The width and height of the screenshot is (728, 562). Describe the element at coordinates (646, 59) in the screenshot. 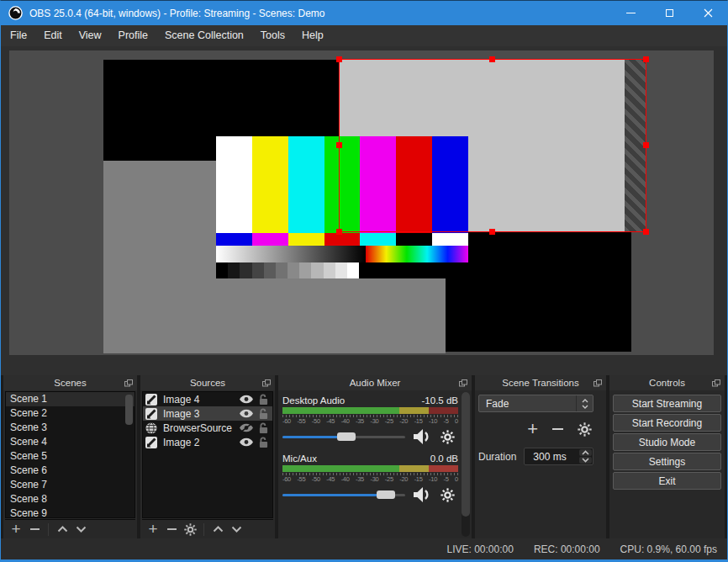

I see `selection-handle-top-right` at that location.